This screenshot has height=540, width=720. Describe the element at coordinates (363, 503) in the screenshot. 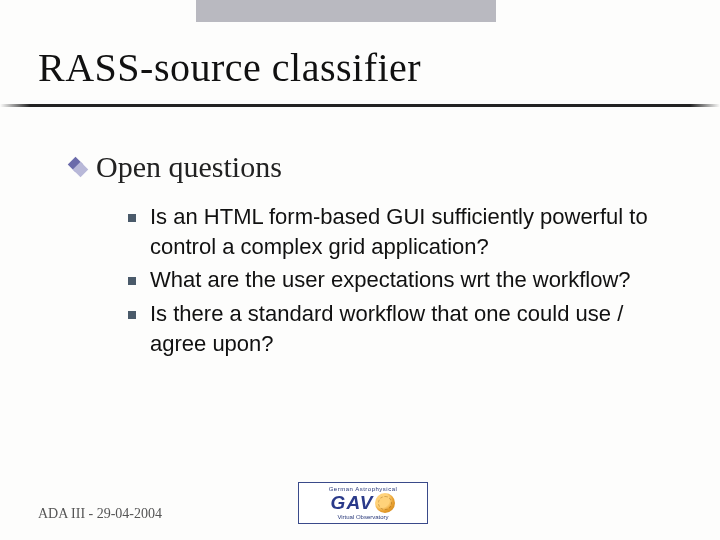

I see `gavo-logo: German Astrophysical GAV Virtual Observa…` at that location.